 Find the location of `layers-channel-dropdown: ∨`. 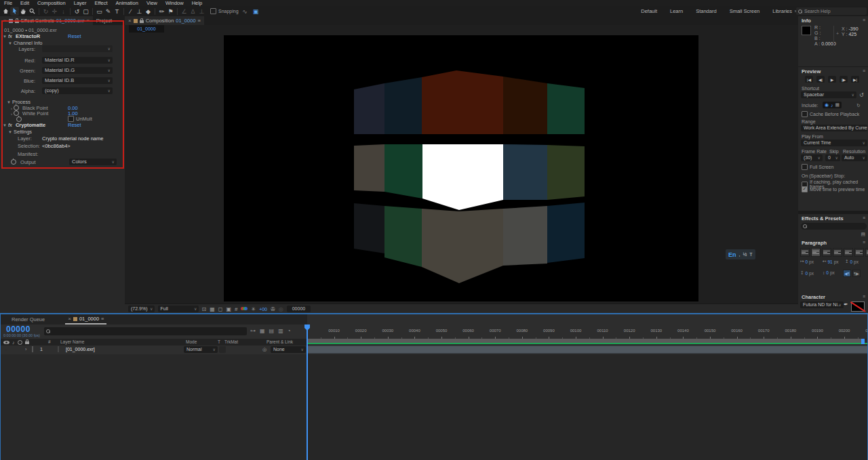

layers-channel-dropdown: ∨ is located at coordinates (77, 49).